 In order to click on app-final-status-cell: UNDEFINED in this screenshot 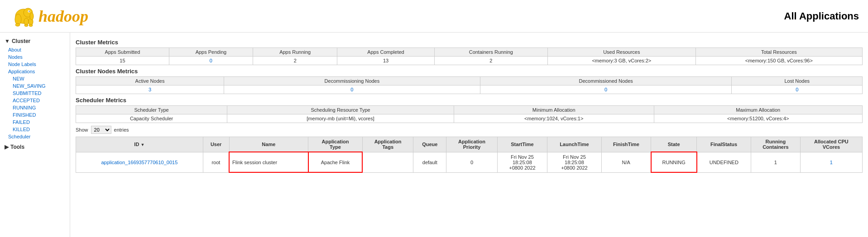, I will do `click(724, 162)`.